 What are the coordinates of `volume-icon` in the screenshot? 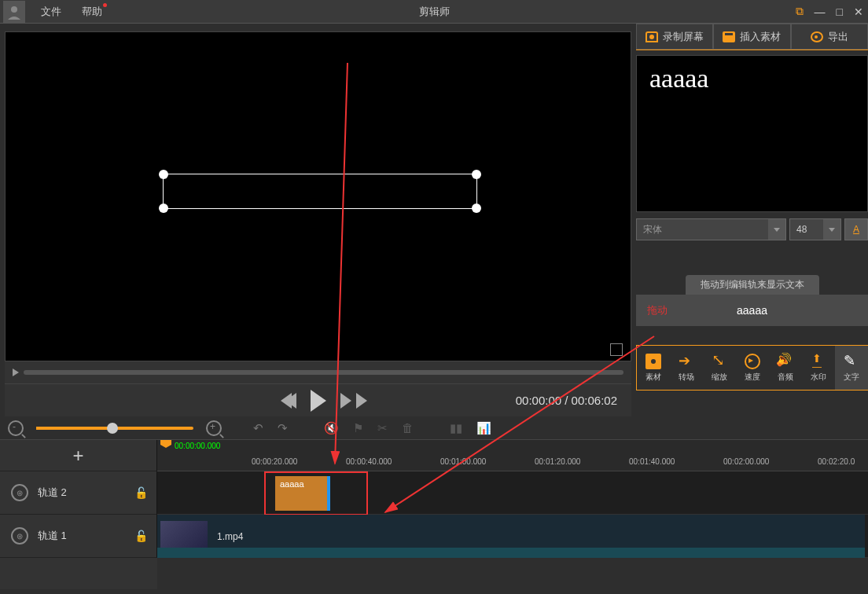 It's located at (785, 361).